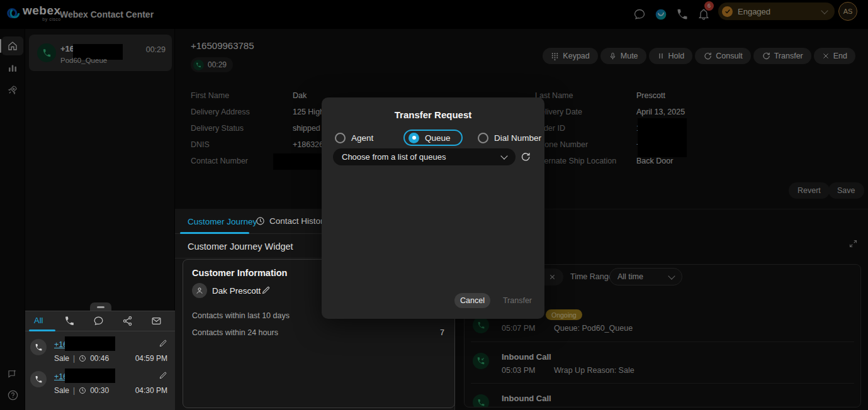  What do you see at coordinates (101, 307) in the screenshot?
I see `panel-drag-handle` at bounding box center [101, 307].